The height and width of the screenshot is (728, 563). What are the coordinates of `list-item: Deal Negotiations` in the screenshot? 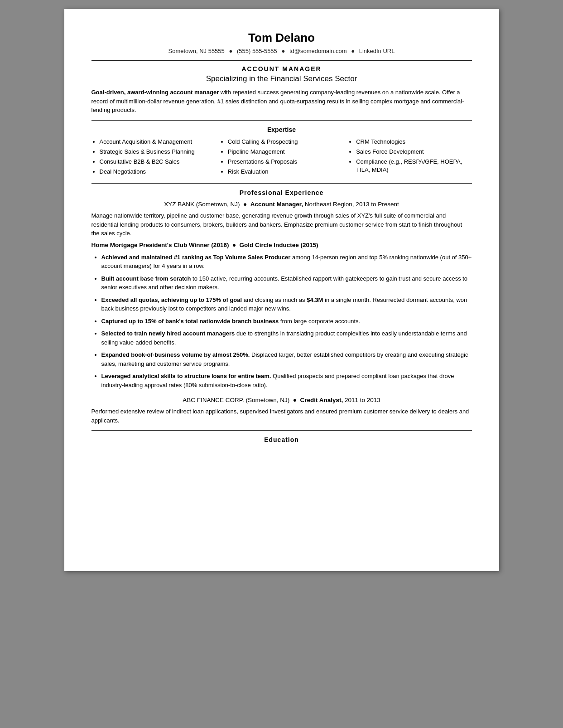 It's located at (158, 172).